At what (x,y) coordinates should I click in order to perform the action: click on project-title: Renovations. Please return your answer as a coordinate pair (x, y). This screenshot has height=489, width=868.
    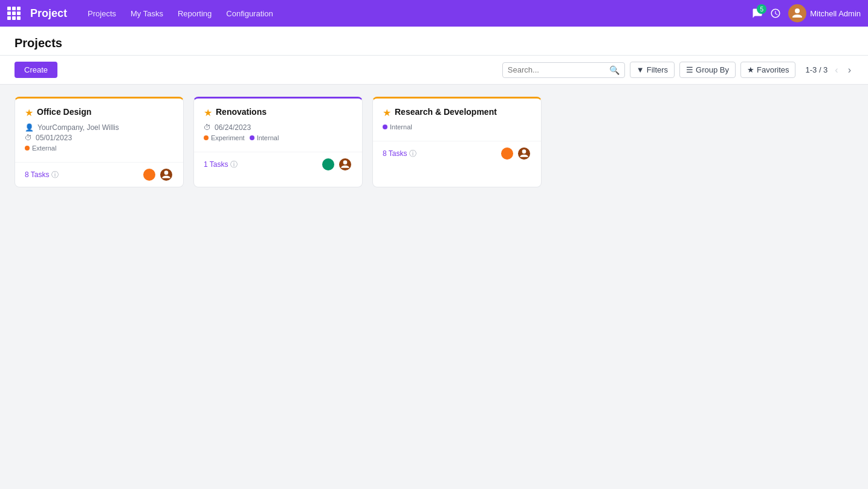
    Looking at the image, I should click on (241, 112).